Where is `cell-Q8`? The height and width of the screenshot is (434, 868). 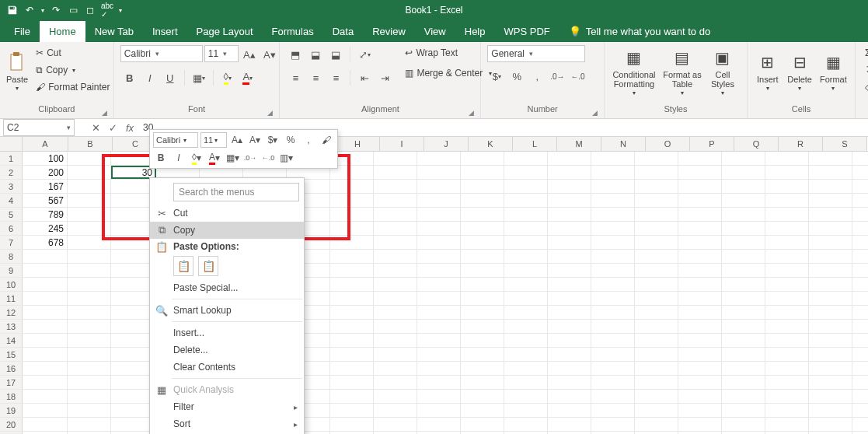
cell-Q8 is located at coordinates (744, 257).